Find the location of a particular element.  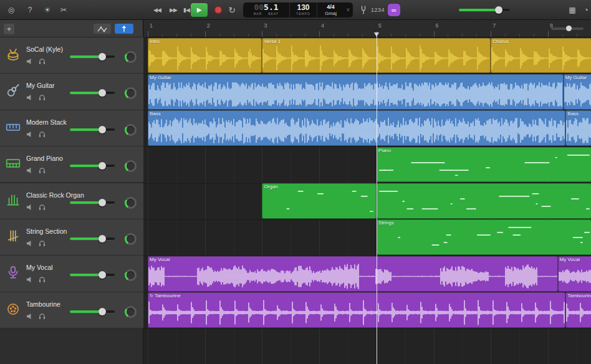

region: Strings is located at coordinates (484, 237).